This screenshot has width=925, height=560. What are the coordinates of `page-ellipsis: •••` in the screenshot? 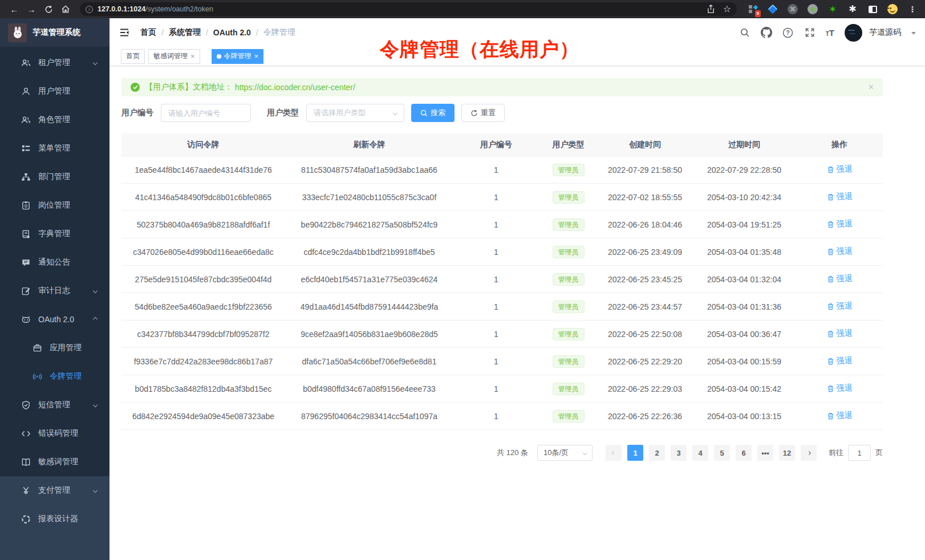 It's located at (765, 453).